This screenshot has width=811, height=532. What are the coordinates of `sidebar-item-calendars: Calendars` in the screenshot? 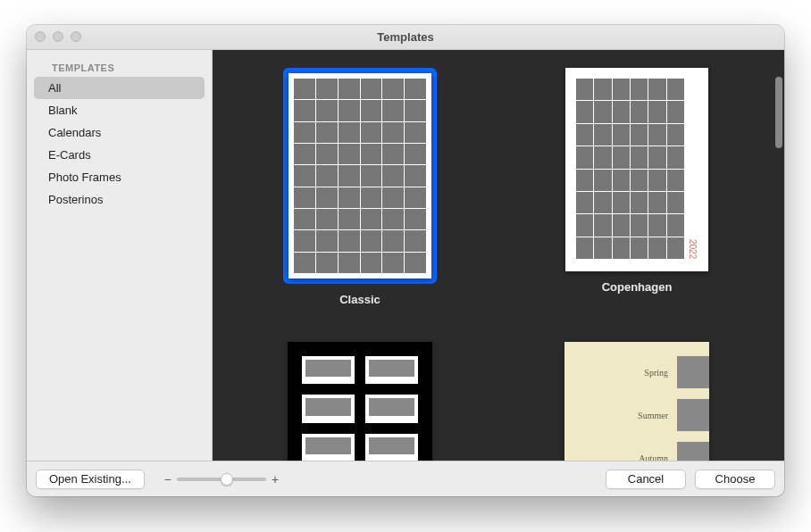 It's located at (120, 132).